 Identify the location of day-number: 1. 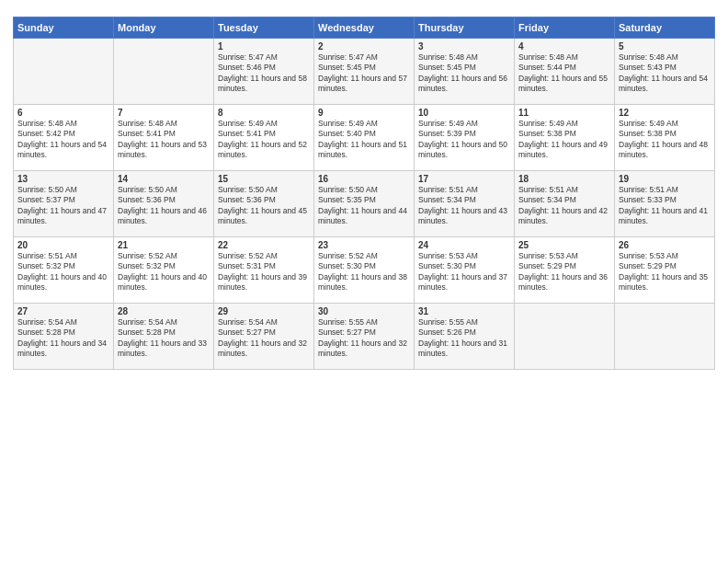
(264, 46).